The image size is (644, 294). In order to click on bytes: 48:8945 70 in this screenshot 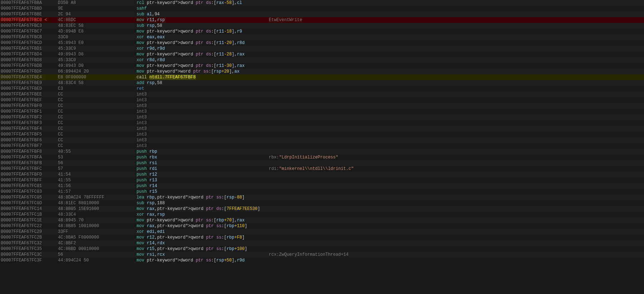, I will do `click(97, 220)`.